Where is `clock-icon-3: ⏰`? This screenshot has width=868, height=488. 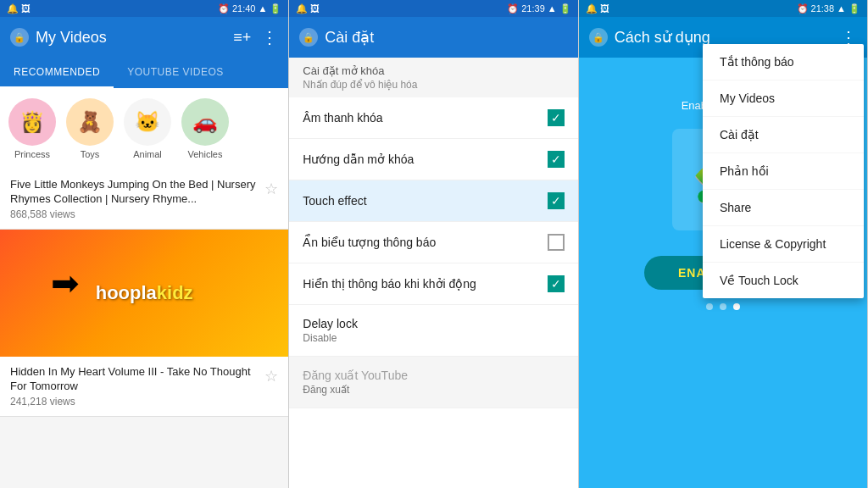
clock-icon-3: ⏰ is located at coordinates (803, 8).